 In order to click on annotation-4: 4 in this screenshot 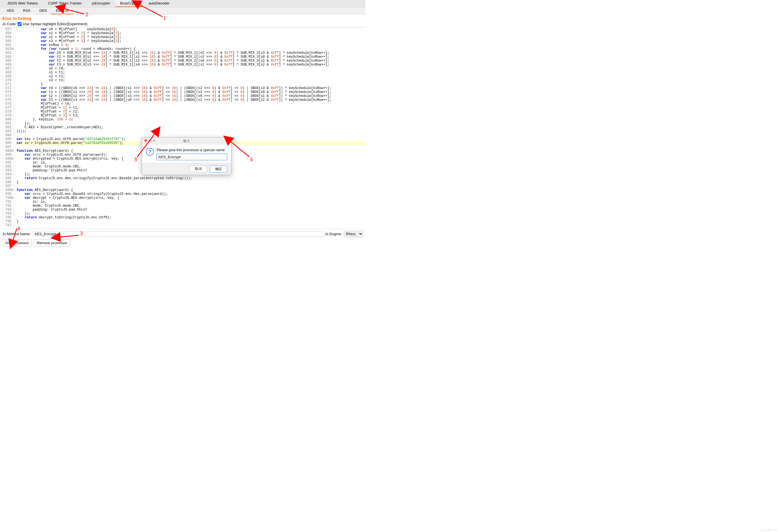, I will do `click(19, 229)`.